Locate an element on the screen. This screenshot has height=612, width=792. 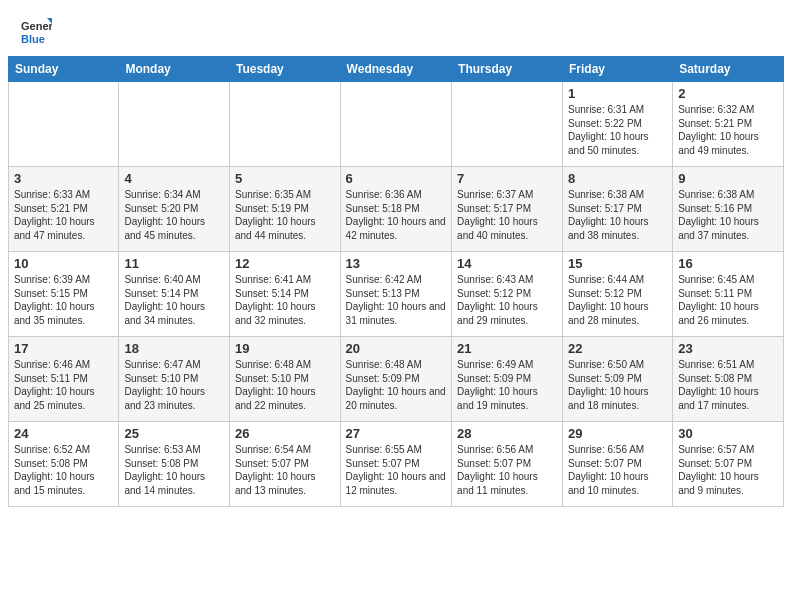
day-number: 29 is located at coordinates (618, 434).